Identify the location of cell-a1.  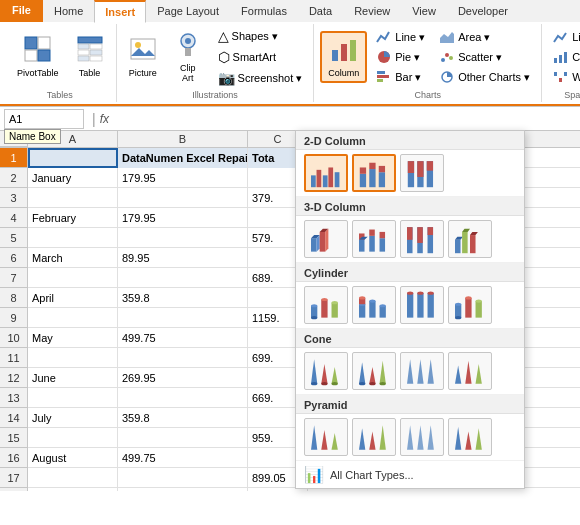
(73, 158).